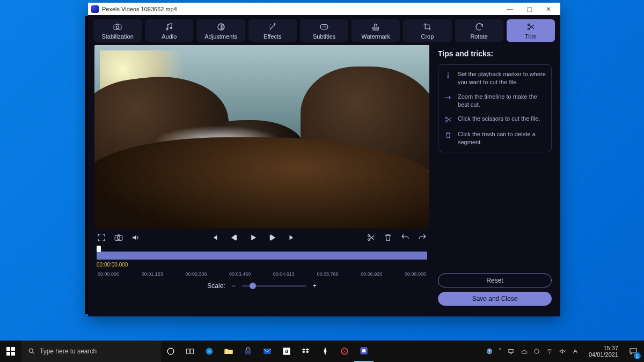  What do you see at coordinates (216, 286) in the screenshot?
I see `scale-label: Scale:` at bounding box center [216, 286].